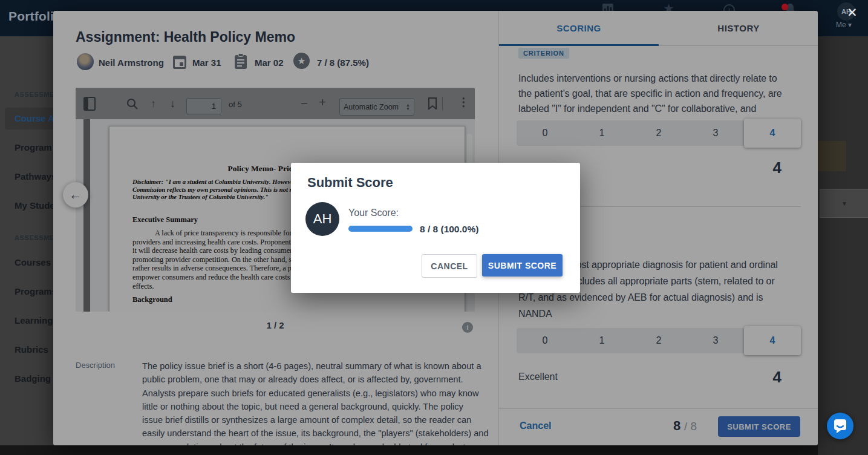 The width and height of the screenshot is (868, 455). Describe the element at coordinates (840, 426) in the screenshot. I see `chat-launcher-button` at that location.